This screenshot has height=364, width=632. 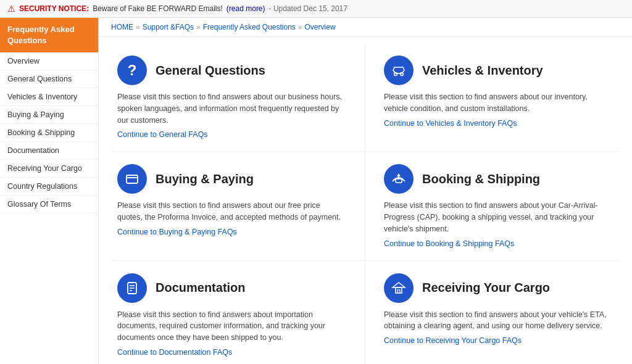 I want to click on buying-paying-icon, so click(x=132, y=179).